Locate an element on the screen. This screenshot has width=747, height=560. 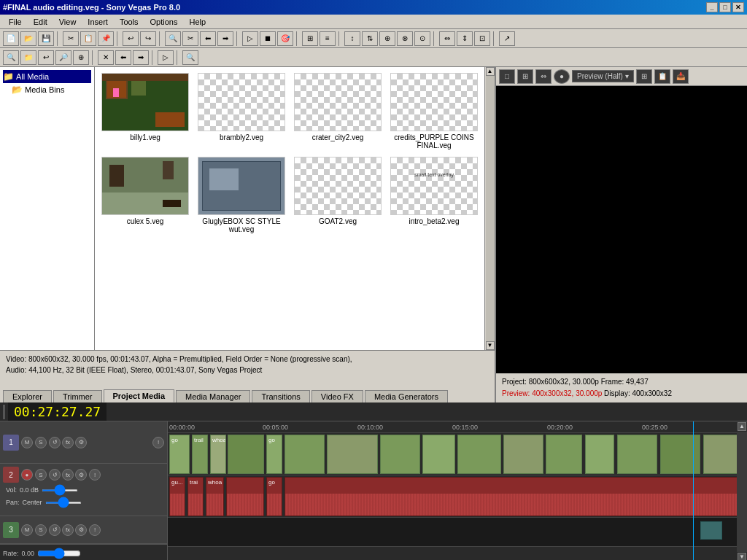
track-2-mute: ● is located at coordinates (27, 475).